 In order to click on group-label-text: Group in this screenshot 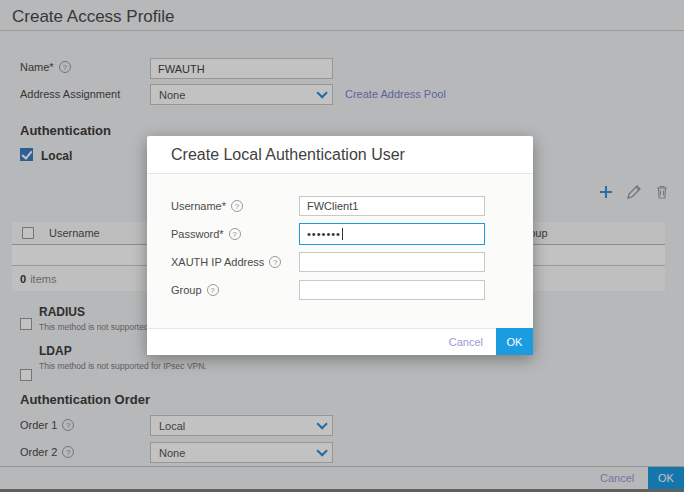, I will do `click(186, 290)`.